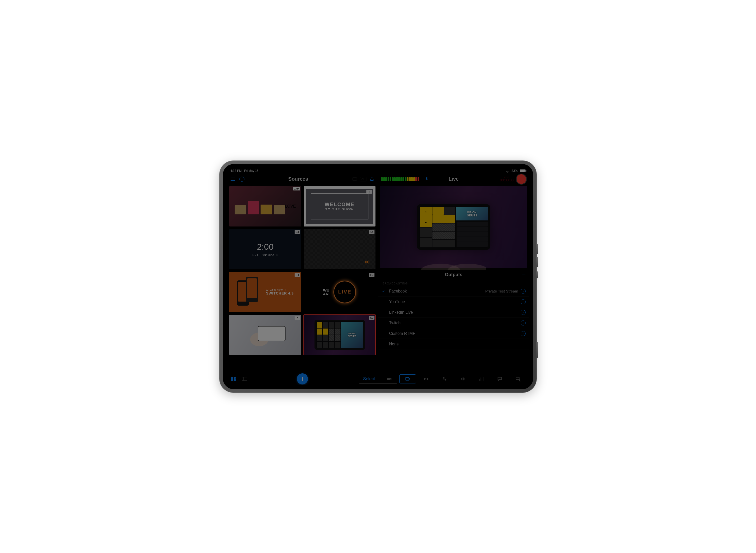 The width and height of the screenshot is (756, 553). Describe the element at coordinates (372, 179) in the screenshot. I see `share-button` at that location.